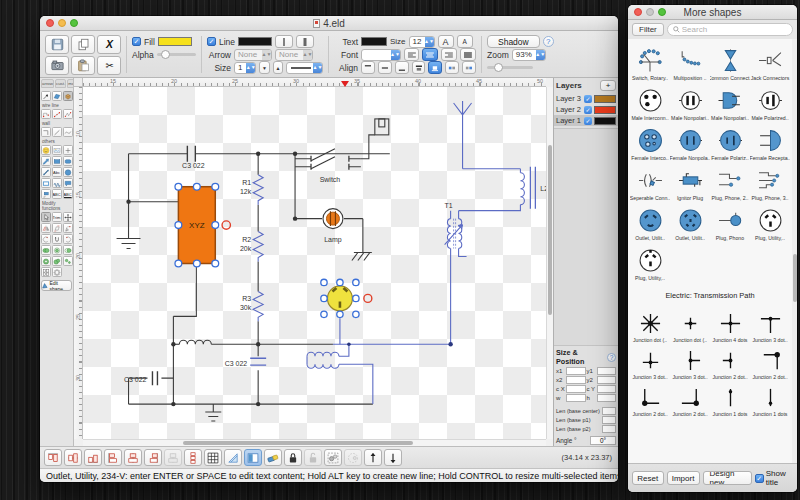 The image size is (800, 500). I want to click on line-color-swatch, so click(255, 42).